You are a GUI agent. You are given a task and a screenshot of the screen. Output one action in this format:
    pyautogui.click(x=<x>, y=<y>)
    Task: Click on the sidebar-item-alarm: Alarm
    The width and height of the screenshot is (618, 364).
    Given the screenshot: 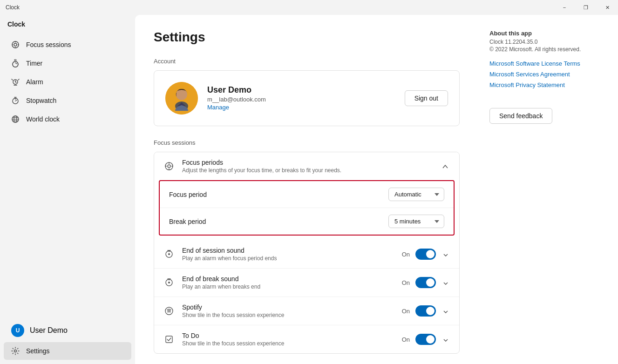 What is the action you would take?
    pyautogui.click(x=68, y=82)
    